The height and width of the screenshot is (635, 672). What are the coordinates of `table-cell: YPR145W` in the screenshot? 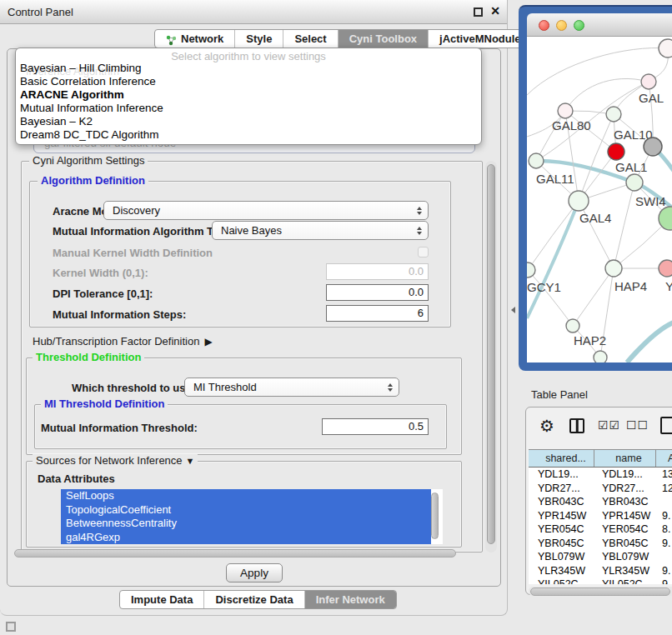 It's located at (562, 517).